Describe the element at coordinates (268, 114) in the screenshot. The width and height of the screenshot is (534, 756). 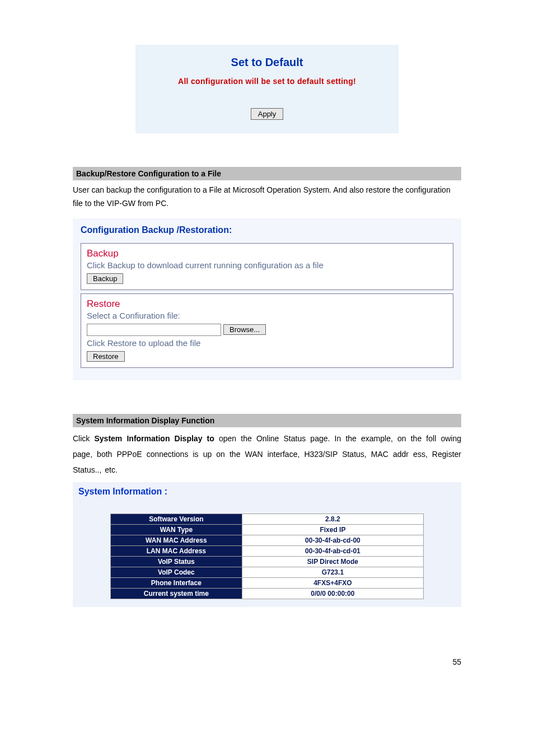
I see `apply-button: Apply` at that location.